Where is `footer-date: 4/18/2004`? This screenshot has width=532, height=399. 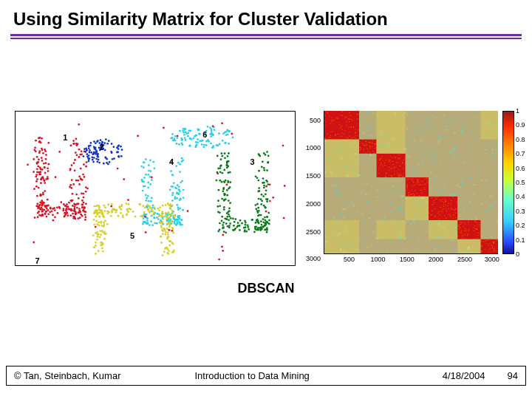
footer-date: 4/18/2004 is located at coordinates (475, 375).